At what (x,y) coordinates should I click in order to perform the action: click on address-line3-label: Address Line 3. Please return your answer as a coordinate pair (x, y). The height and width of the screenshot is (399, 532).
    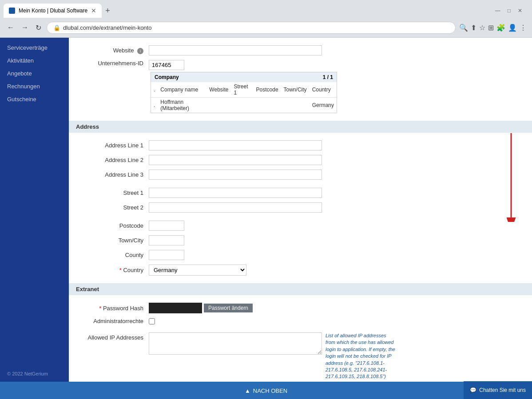
    Looking at the image, I should click on (113, 175).